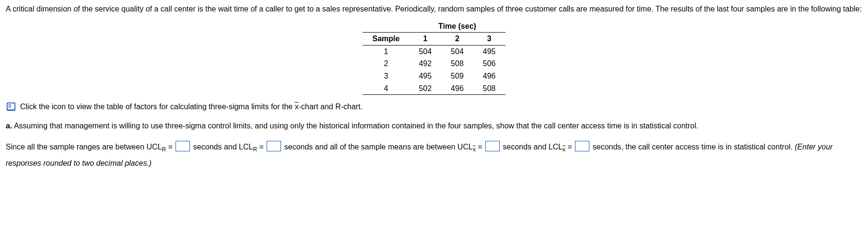 The width and height of the screenshot is (868, 240). I want to click on sample-header: Sample, so click(386, 39).